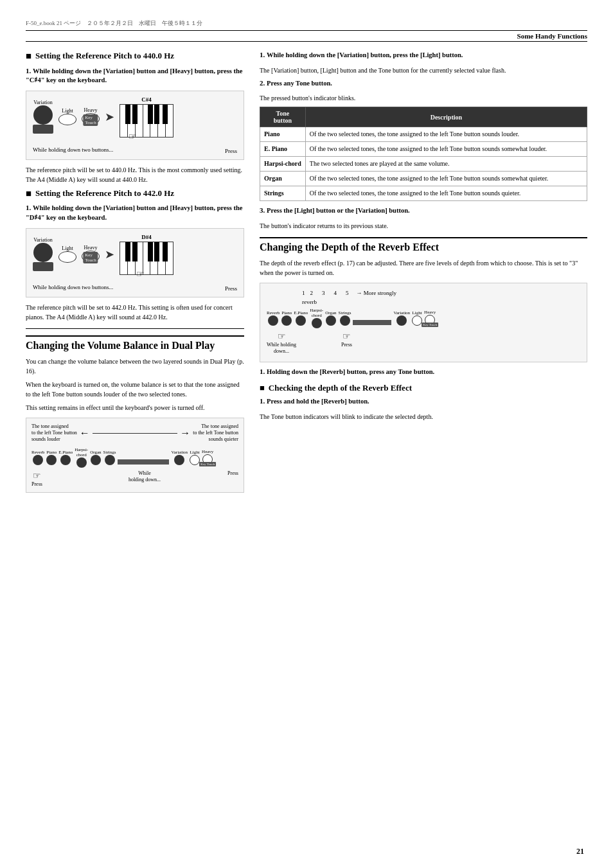  Describe the element at coordinates (54, 433) in the screenshot. I see `vol-left-label: The tone assigned to the left Tone butto…` at that location.